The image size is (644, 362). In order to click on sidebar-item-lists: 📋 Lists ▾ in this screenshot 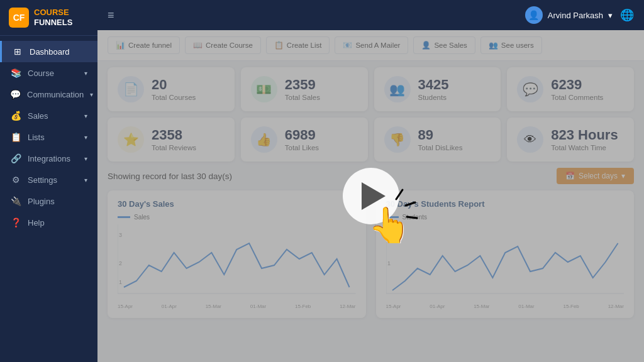, I will do `click(49, 137)`.